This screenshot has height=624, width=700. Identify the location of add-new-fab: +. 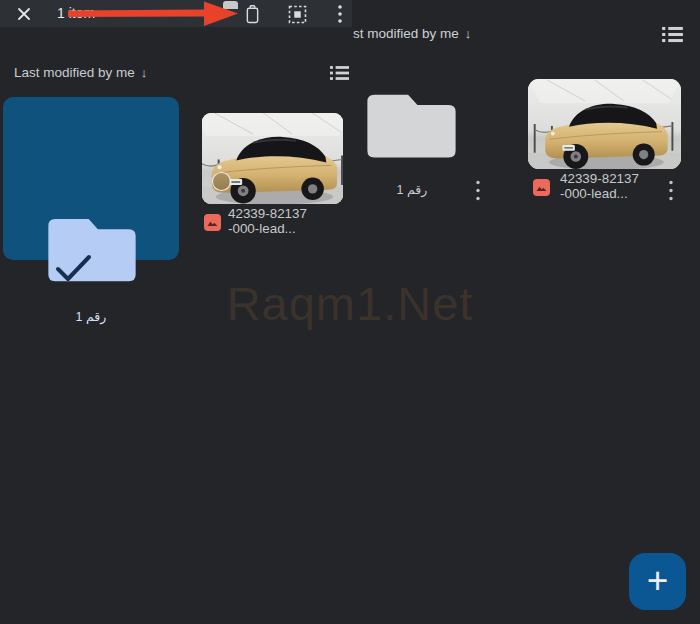
(658, 582).